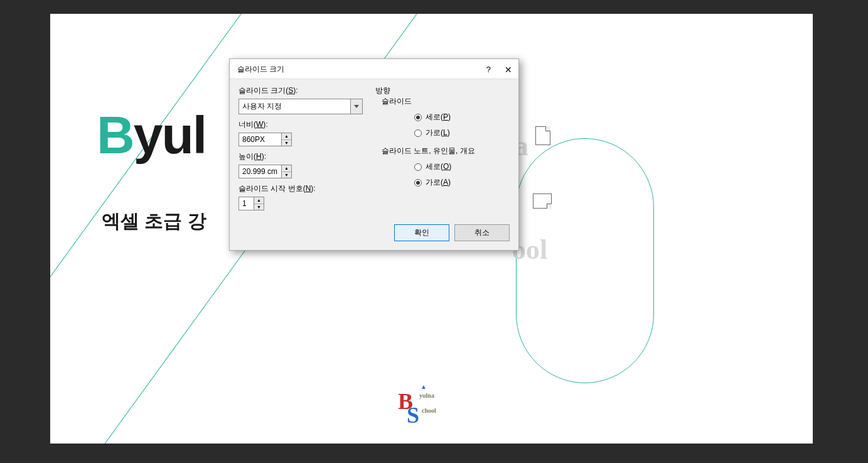 Image resolution: width=868 pixels, height=463 pixels. I want to click on height-spin-up: ▲, so click(286, 168).